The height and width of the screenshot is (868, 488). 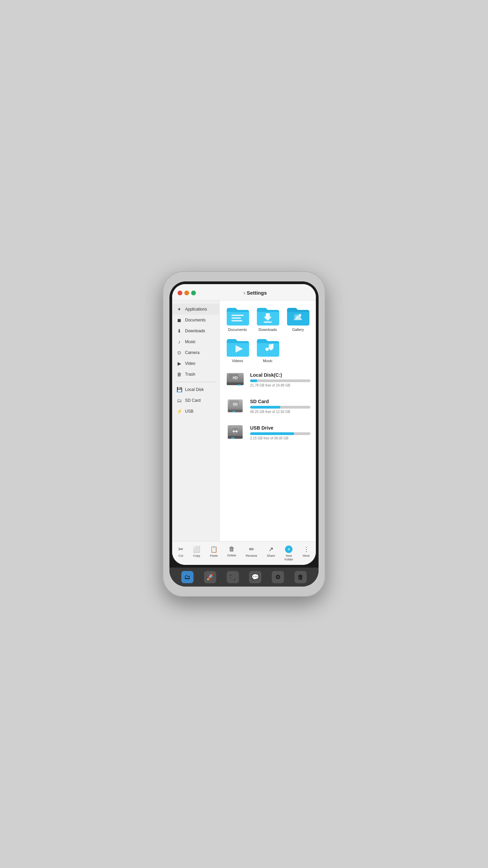 I want to click on folder-item-downloads: Downloads, so click(x=268, y=319).